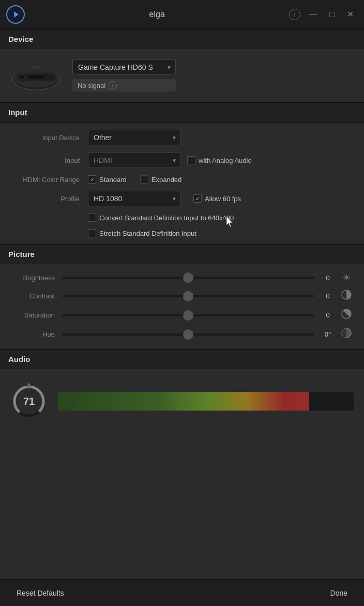 The width and height of the screenshot is (364, 606). I want to click on profile-dropdown-wrapper: HD 1080, so click(134, 199).